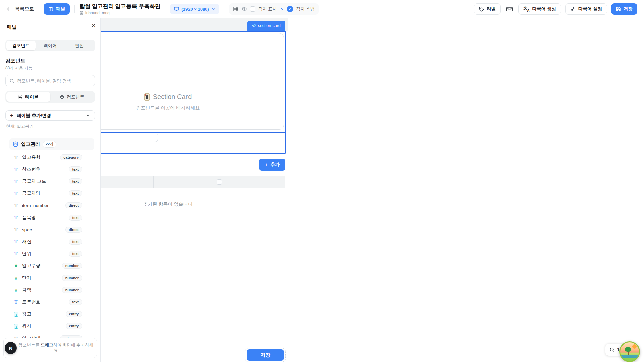  What do you see at coordinates (52, 144) in the screenshot?
I see `table-group-header: 입고관리 22개` at bounding box center [52, 144].